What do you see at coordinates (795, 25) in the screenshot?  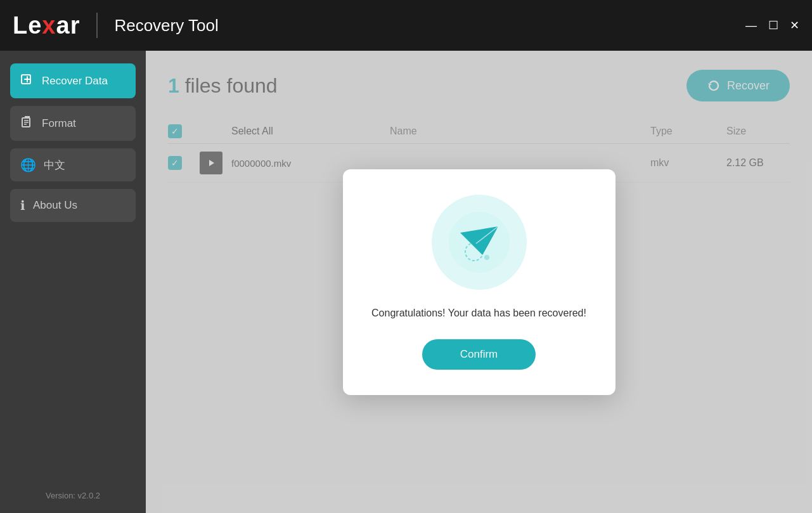 I see `close-button: ✕` at bounding box center [795, 25].